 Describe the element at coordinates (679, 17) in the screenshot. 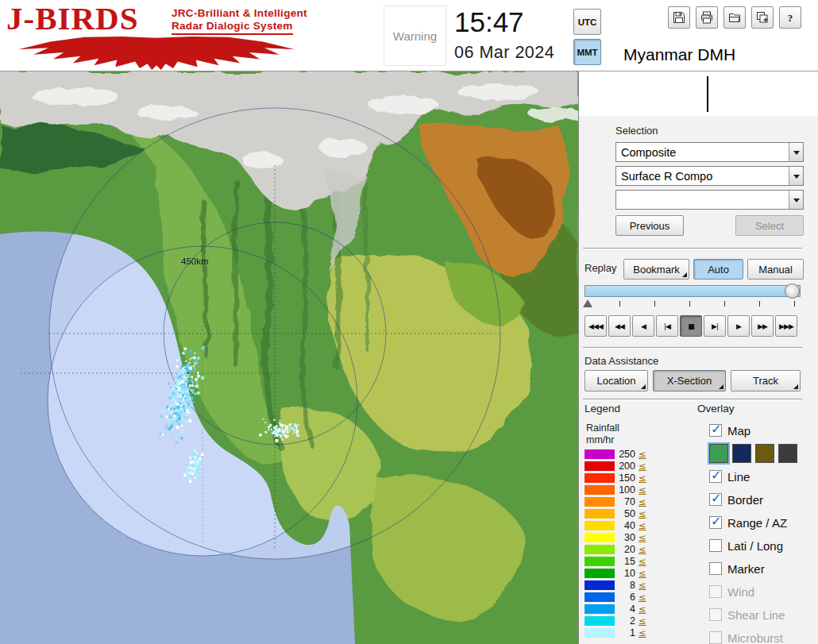

I see `toolbar-save-button` at that location.